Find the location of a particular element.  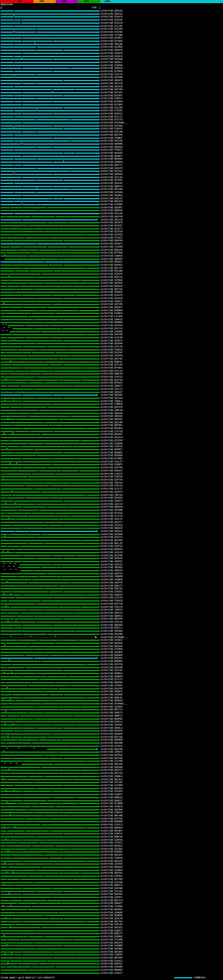

hit-label: UniRef100_Q9FE03 is located at coordinates (112, 11).